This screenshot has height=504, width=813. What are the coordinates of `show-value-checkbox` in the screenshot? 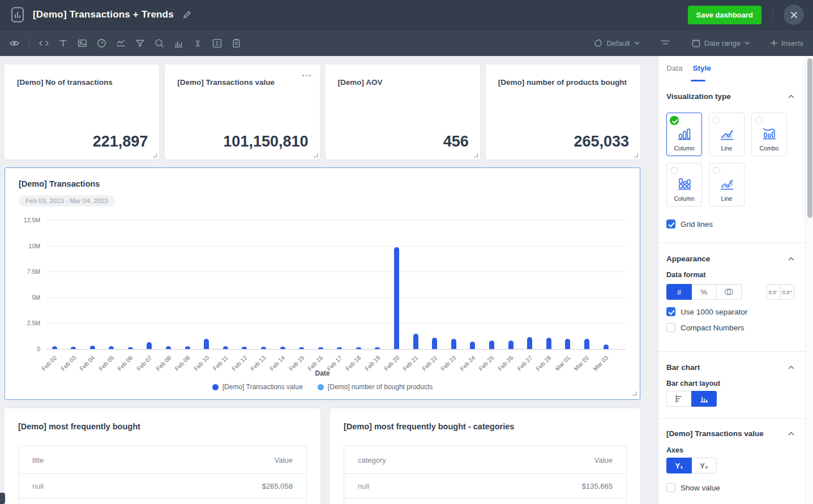 It's located at (671, 488).